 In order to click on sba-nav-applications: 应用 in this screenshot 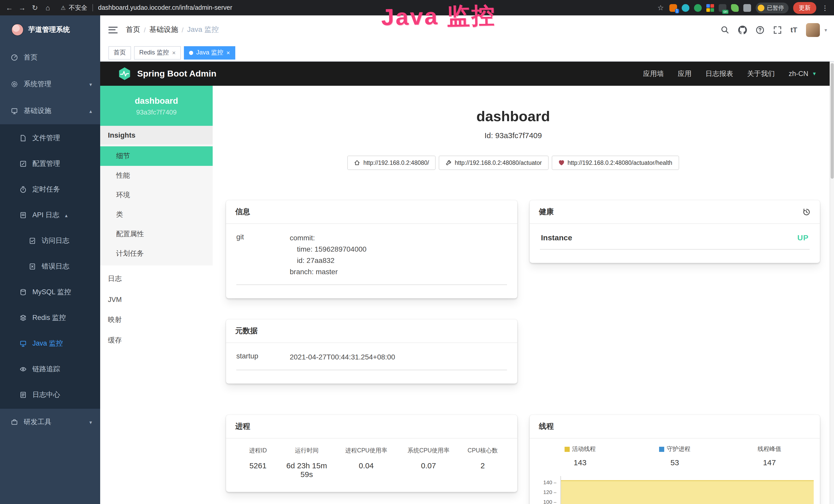, I will do `click(684, 74)`.